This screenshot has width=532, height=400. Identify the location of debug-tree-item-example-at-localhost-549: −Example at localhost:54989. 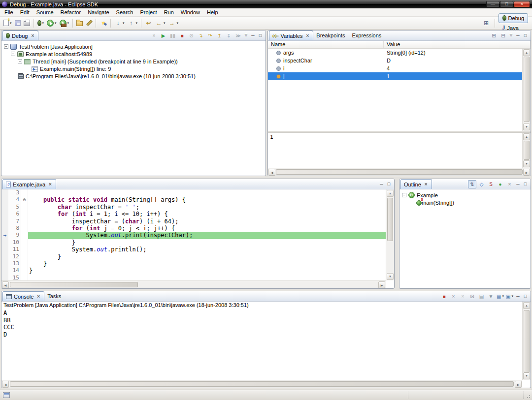
(133, 54).